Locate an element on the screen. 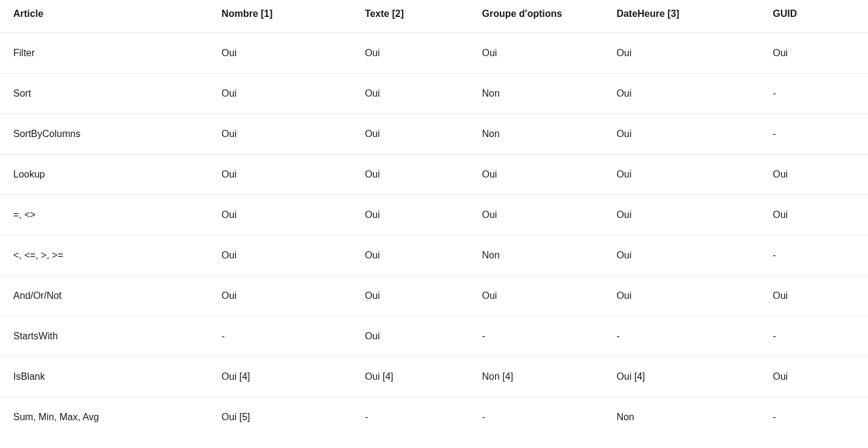 Image resolution: width=868 pixels, height=448 pixels. cell-nombre: - is located at coordinates (280, 337).